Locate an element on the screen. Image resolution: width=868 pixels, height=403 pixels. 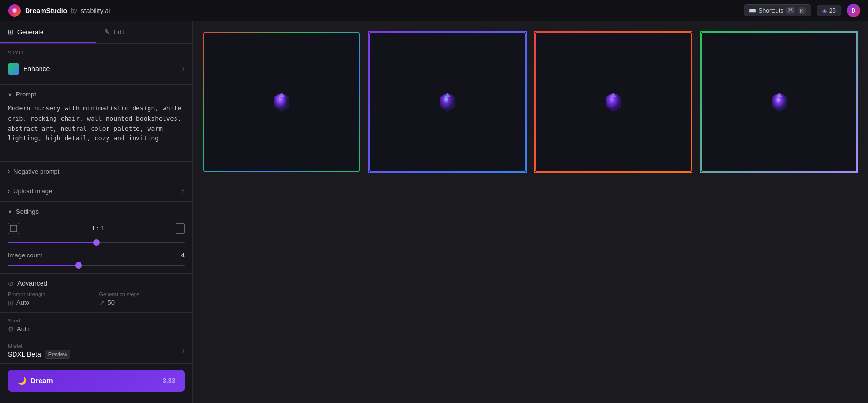
by-text: by is located at coordinates (74, 11).